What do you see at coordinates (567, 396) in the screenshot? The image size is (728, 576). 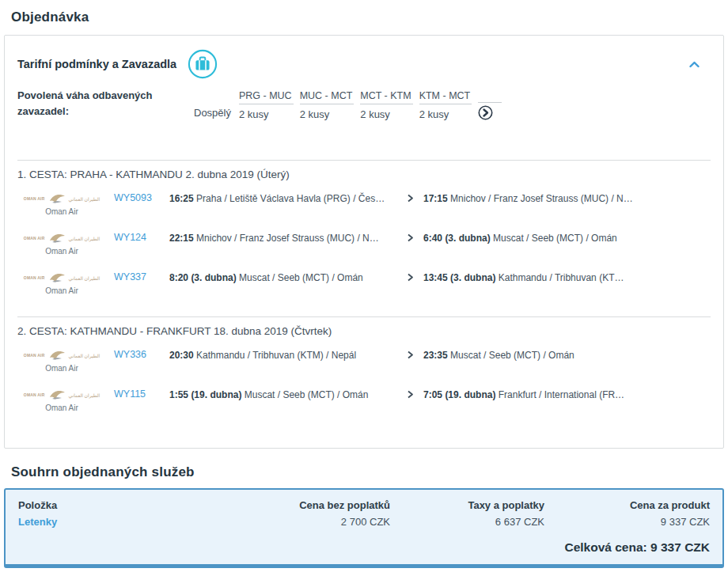 I see `arrival-info: 7:05 (19. dubna) Frankfurt / Internation…` at bounding box center [567, 396].